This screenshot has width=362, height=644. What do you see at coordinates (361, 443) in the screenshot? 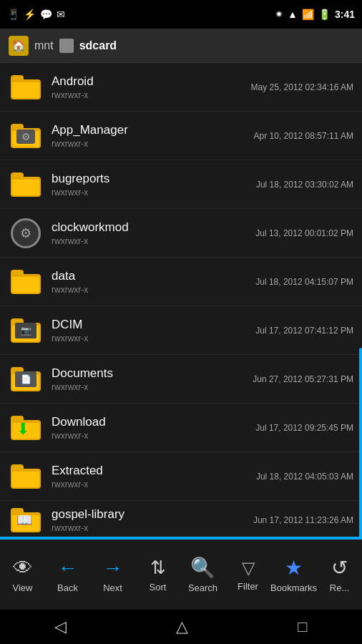
I see `scroll-indicator` at bounding box center [361, 443].